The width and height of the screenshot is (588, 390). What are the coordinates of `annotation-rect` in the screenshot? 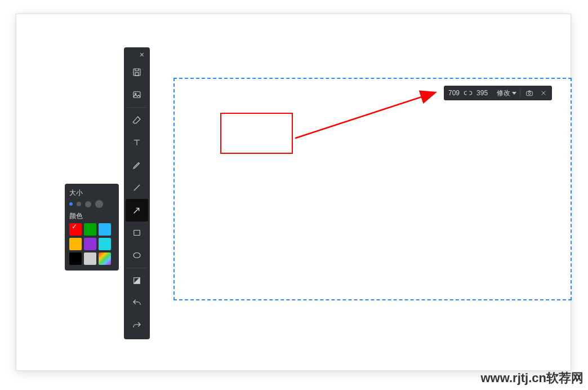 It's located at (257, 133).